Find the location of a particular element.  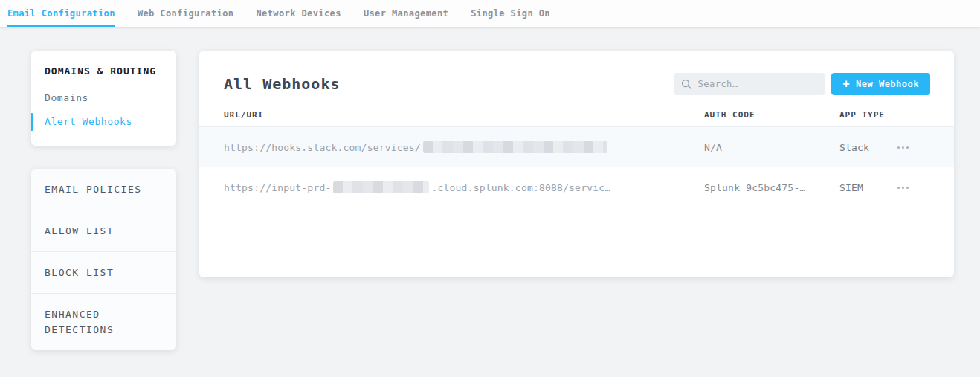

webhook-url-cell: https://hooks.slack.com/services/ is located at coordinates (464, 147).